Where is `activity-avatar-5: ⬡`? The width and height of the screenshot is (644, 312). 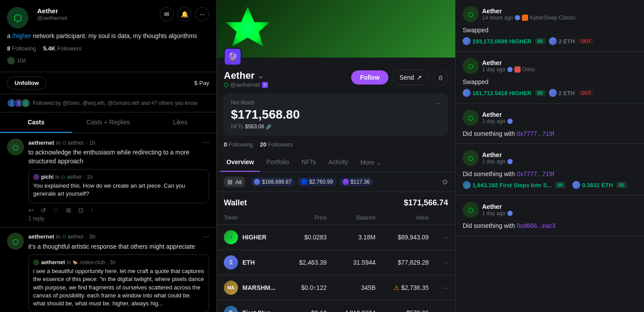
activity-avatar-5: ⬡ is located at coordinates (471, 210).